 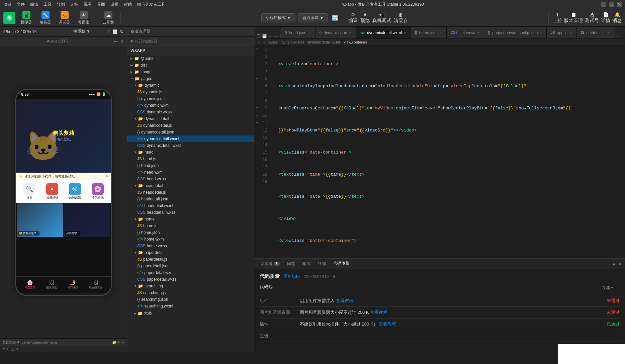 I want to click on detail-button: 📄 详情, so click(x=606, y=18).